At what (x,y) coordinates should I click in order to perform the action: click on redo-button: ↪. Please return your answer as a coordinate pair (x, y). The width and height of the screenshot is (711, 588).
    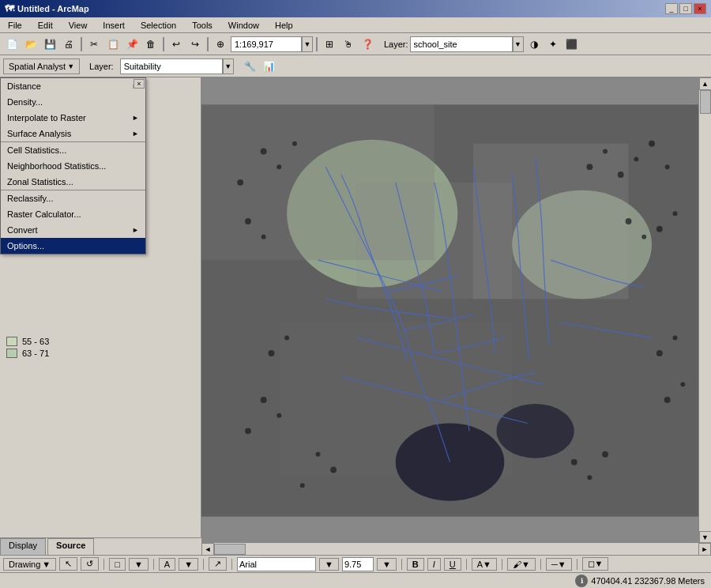
    Looking at the image, I should click on (195, 44).